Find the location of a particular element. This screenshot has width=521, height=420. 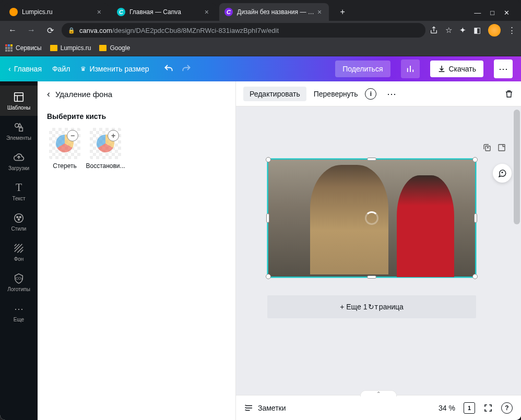

url-input: 🔒 canva.com/design/DAE2pdcCbu8/8MZnRWci-… is located at coordinates (243, 30).